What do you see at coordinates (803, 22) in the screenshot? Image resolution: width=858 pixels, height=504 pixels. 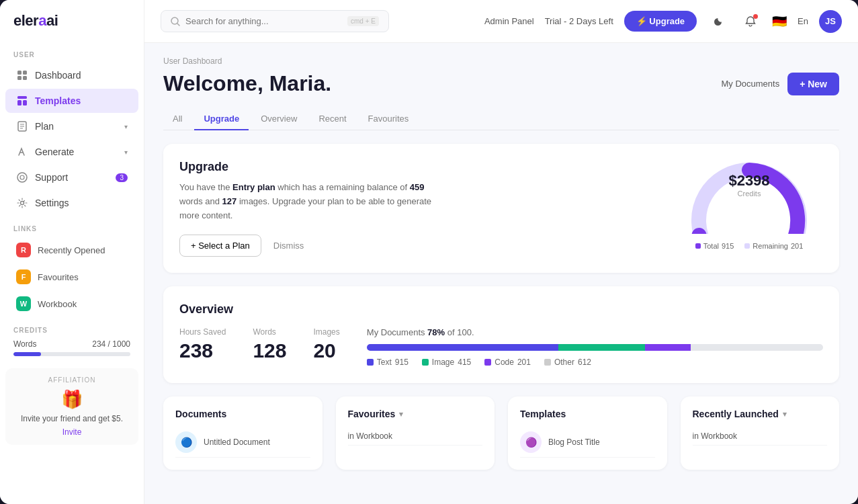 I see `language-label: En` at bounding box center [803, 22].